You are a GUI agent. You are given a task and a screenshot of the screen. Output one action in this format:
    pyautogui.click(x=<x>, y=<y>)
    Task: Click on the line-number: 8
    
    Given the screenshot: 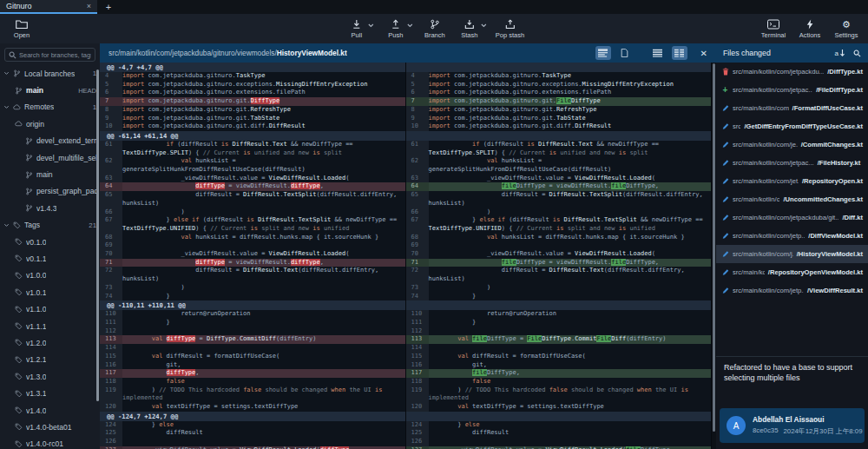 What is the action you would take?
    pyautogui.click(x=111, y=110)
    